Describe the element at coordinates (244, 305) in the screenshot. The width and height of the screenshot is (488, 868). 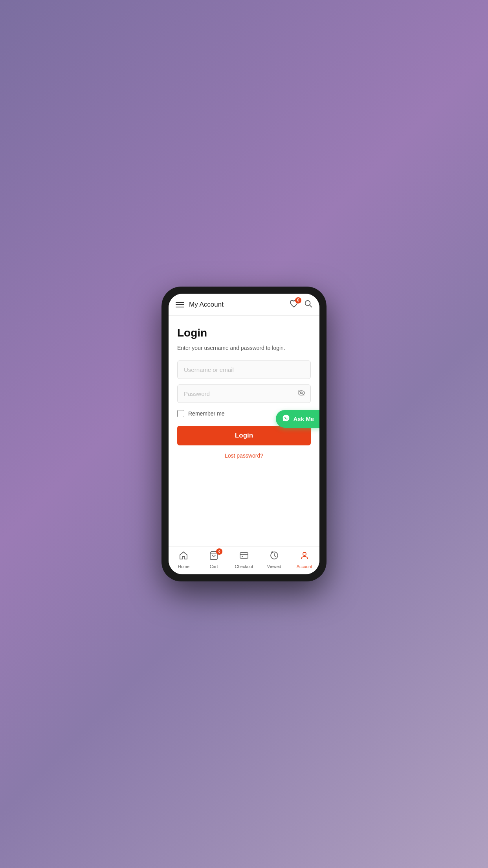
I see `header: My Account 0` at that location.